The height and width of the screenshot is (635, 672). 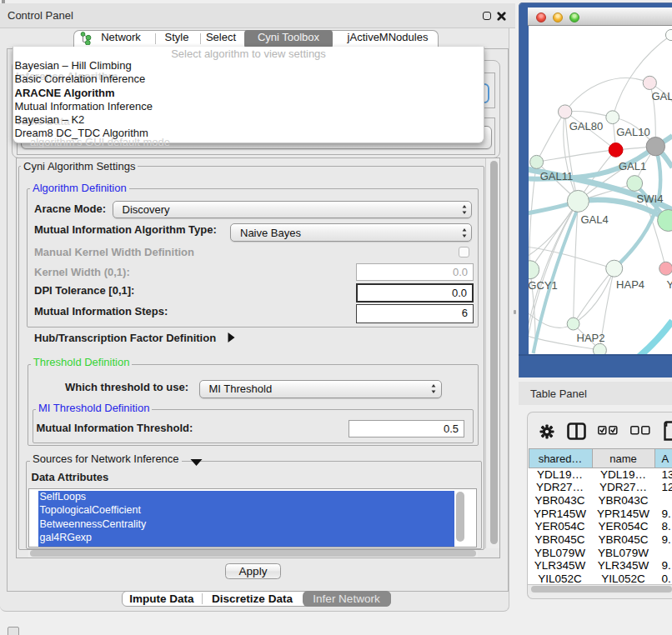 I want to click on svg-text: GCY1, so click(x=544, y=285).